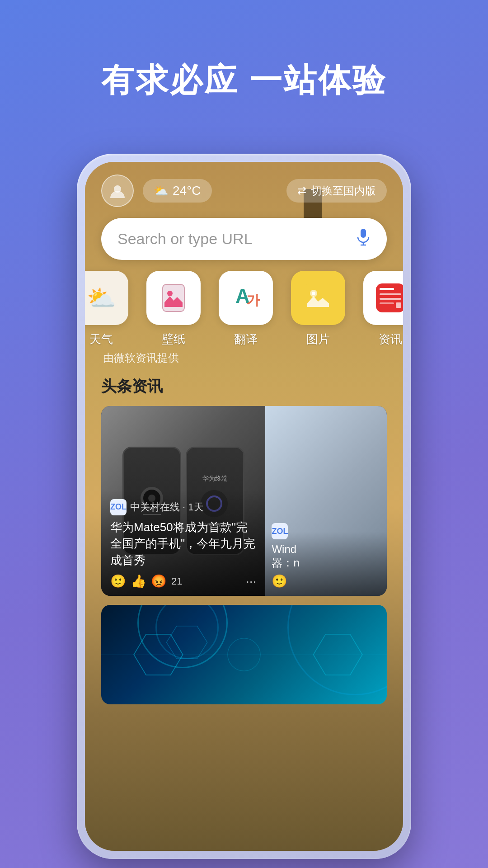 The image size is (488, 868). Describe the element at coordinates (244, 309) in the screenshot. I see `quick-apps-section: ⛅ 天气 壁纸` at that location.